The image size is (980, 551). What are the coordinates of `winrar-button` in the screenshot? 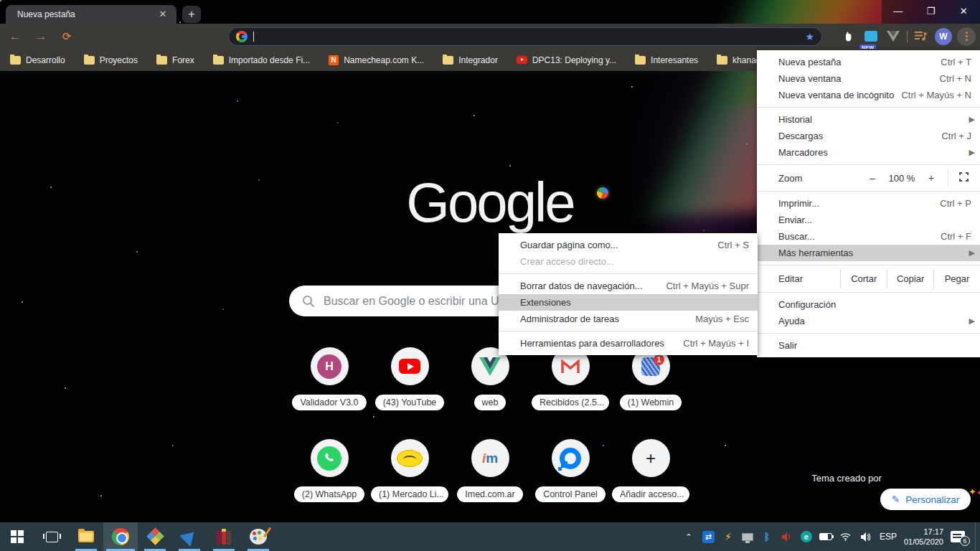 It's located at (224, 537).